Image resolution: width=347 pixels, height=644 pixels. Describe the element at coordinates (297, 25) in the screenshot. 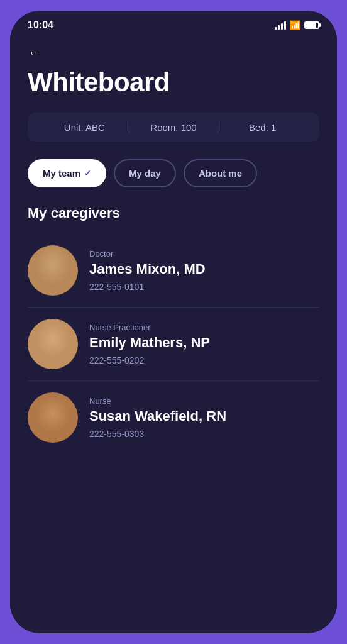

I see `status-icons: 📶` at that location.